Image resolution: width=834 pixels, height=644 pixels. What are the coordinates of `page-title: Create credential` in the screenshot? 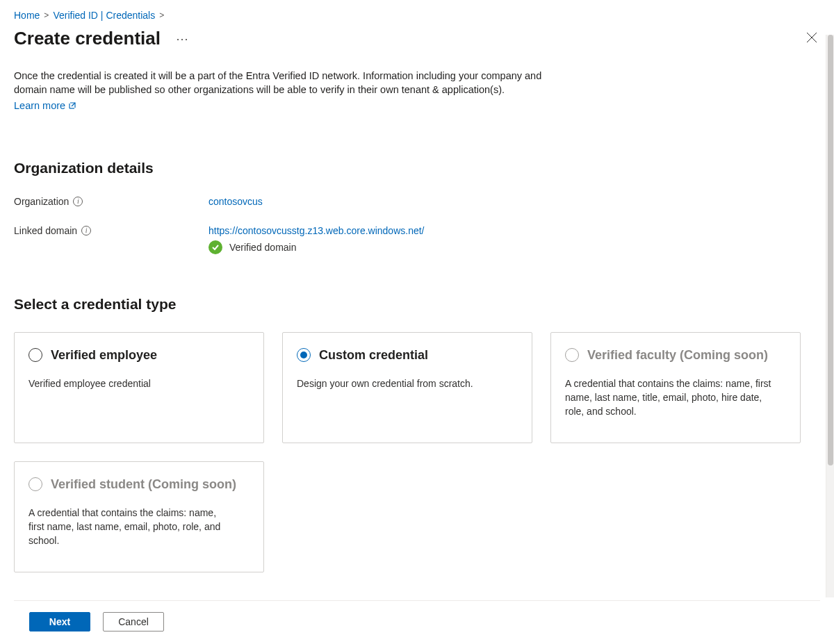 It's located at (88, 39).